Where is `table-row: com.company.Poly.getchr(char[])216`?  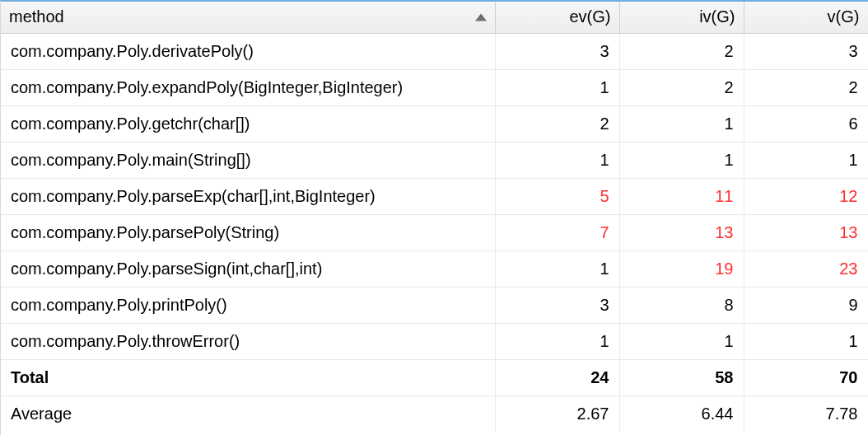 table-row: com.company.Poly.getchr(char[])216 is located at coordinates (435, 124).